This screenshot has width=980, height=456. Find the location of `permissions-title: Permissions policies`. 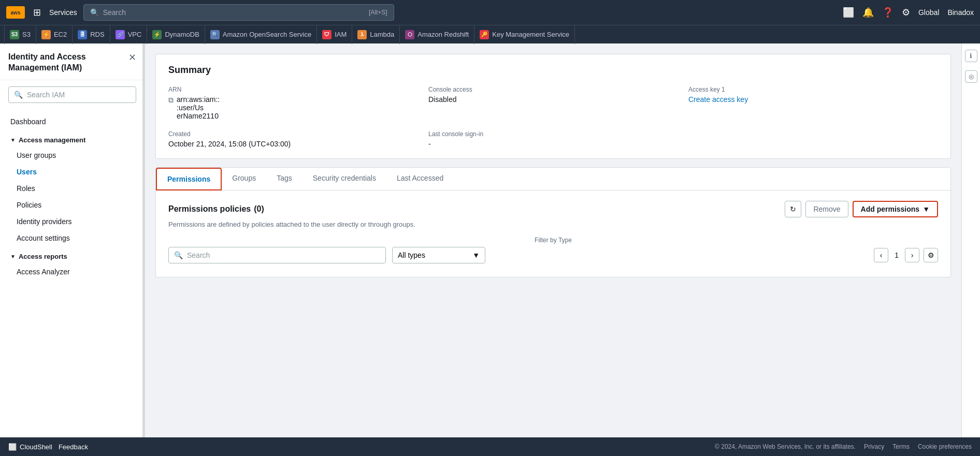

permissions-title: Permissions policies is located at coordinates (209, 209).